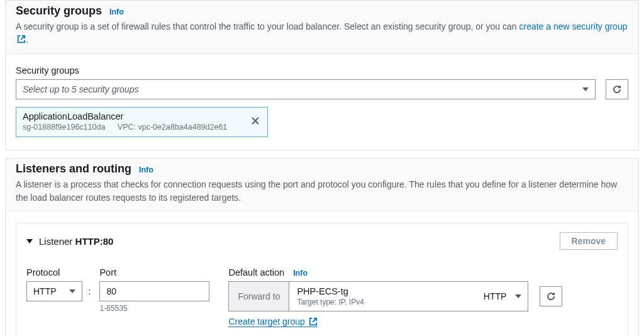 The width and height of the screenshot is (644, 336). What do you see at coordinates (255, 121) in the screenshot?
I see `remove-chip-button` at bounding box center [255, 121].